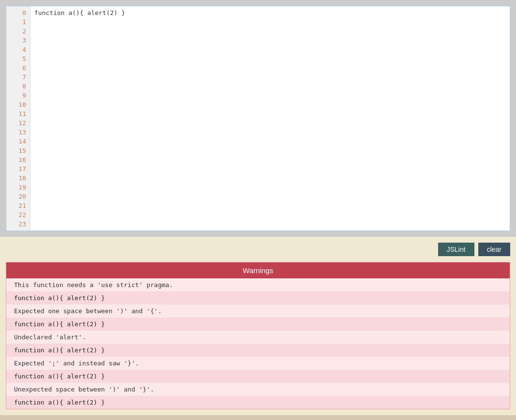  What do you see at coordinates (18, 41) in the screenshot?
I see `line-number: 3` at bounding box center [18, 41].